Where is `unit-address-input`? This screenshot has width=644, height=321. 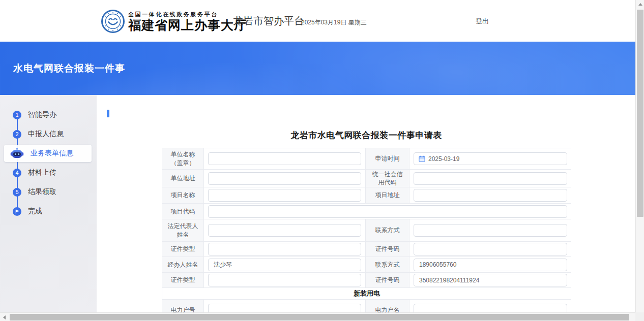 unit-address-input is located at coordinates (285, 179).